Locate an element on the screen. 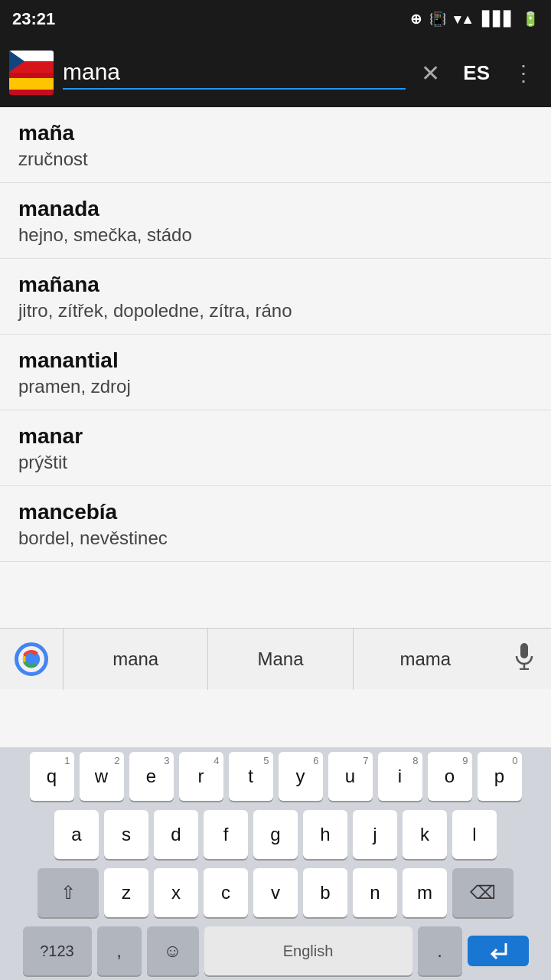 This screenshot has width=551, height=980. numbers-label: ?123 is located at coordinates (57, 951).